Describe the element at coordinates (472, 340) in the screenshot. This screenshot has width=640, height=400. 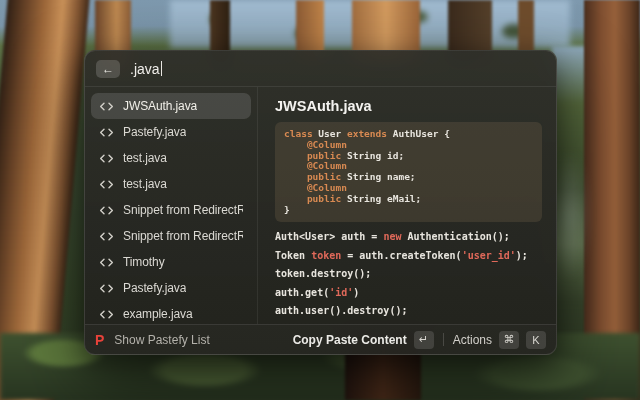
I see `actions-menu-button: Actions` at that location.